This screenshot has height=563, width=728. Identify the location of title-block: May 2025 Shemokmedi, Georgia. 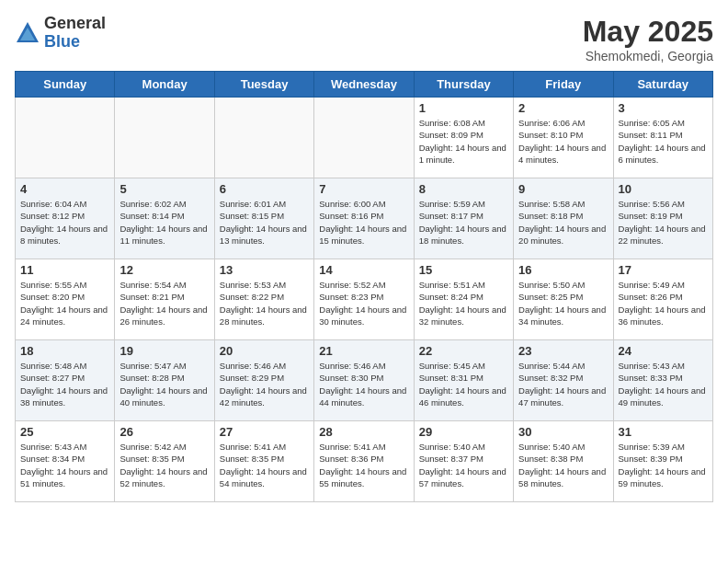
(648, 39).